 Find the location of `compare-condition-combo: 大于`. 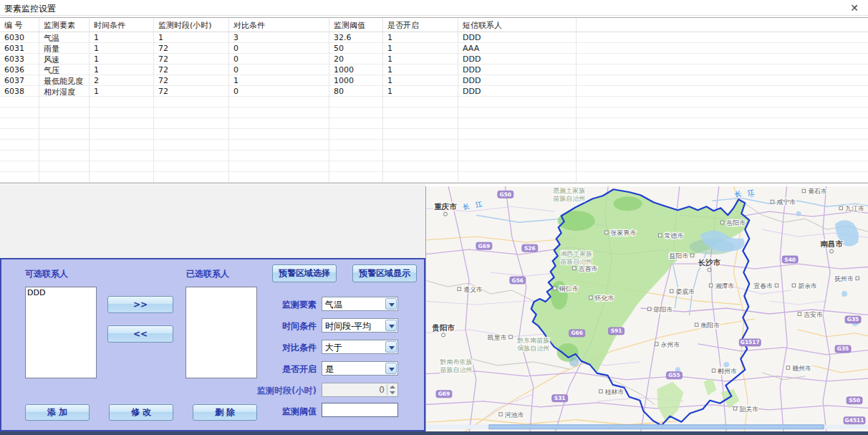

compare-condition-combo: 大于 is located at coordinates (360, 347).